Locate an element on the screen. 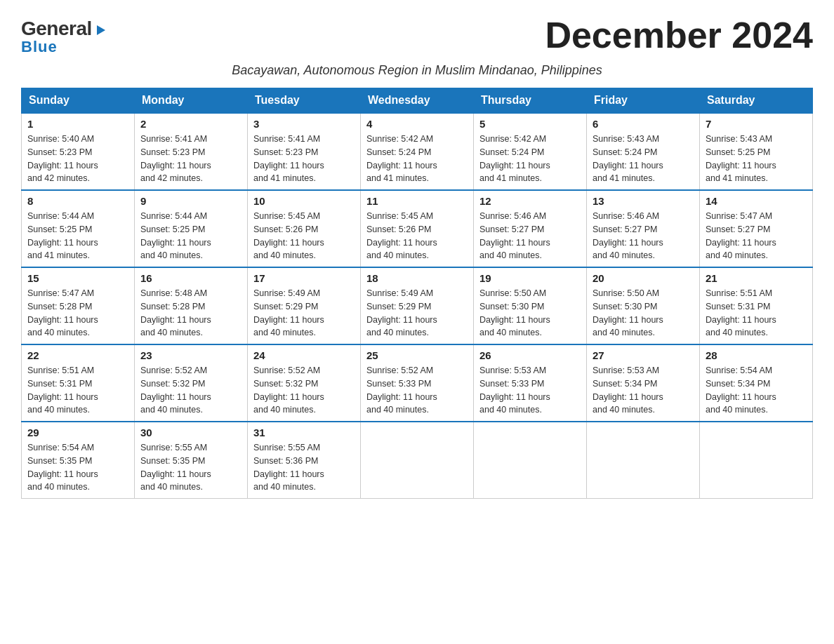  day-number: 31 is located at coordinates (304, 432).